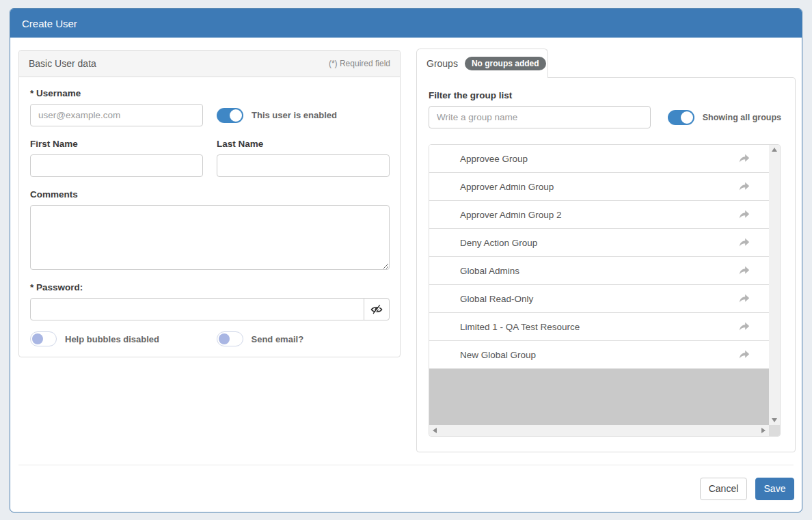 The width and height of the screenshot is (812, 520). What do you see at coordinates (599, 327) in the screenshot?
I see `group-list-item: Limited 1 - QA Test Resource` at bounding box center [599, 327].